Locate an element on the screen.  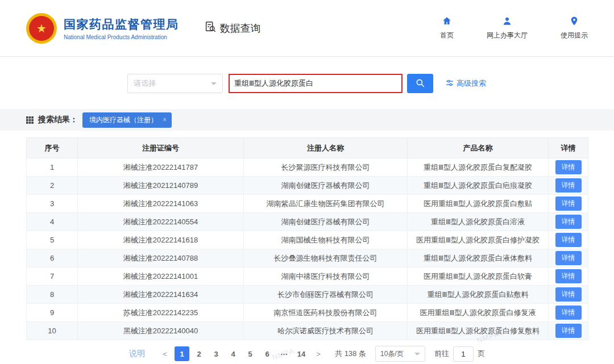
category-placeholder: 请选择 is located at coordinates (144, 83).